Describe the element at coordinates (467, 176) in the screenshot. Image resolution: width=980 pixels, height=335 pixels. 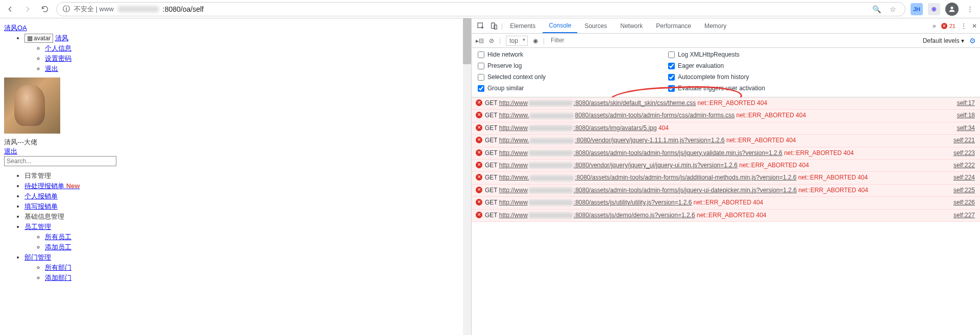
I see `page-scrollbar` at that location.